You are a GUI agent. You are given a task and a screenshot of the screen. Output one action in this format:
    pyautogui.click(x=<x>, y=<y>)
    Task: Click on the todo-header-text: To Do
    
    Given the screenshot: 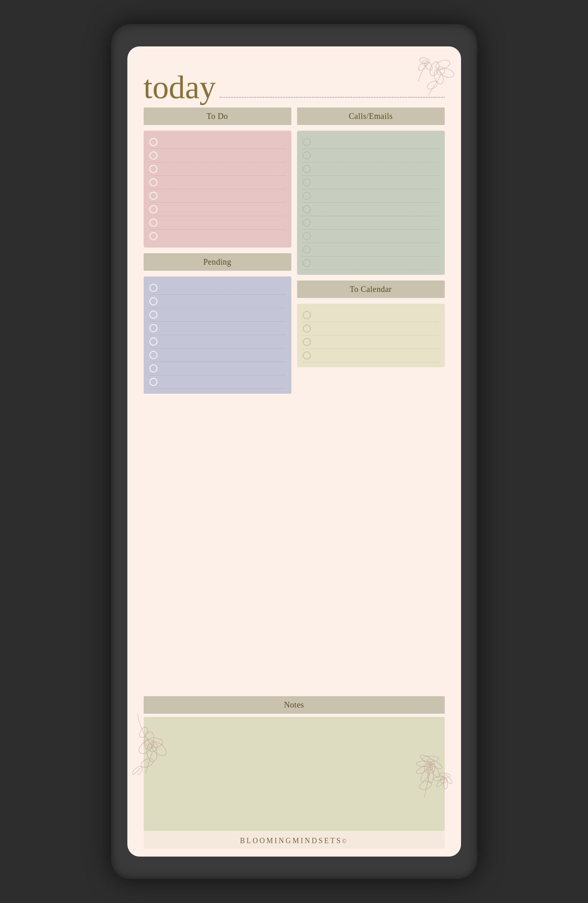 What is the action you would take?
    pyautogui.click(x=217, y=116)
    